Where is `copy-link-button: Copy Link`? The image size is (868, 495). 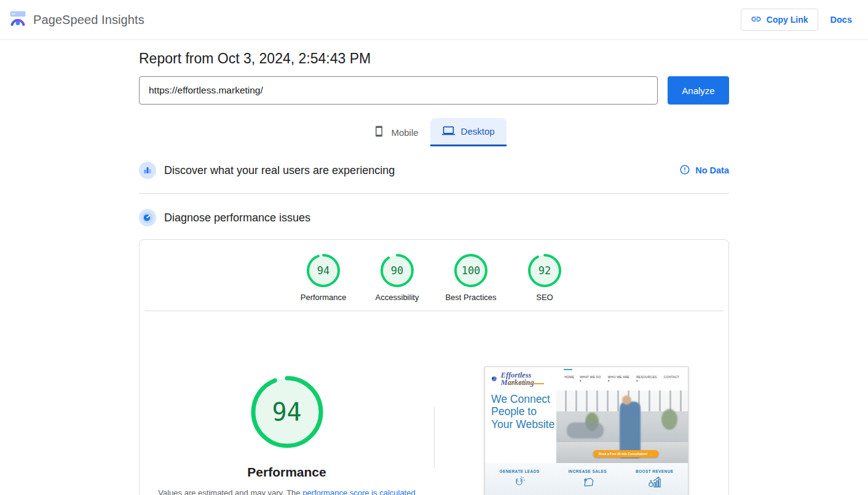
copy-link-button: Copy Link is located at coordinates (779, 20).